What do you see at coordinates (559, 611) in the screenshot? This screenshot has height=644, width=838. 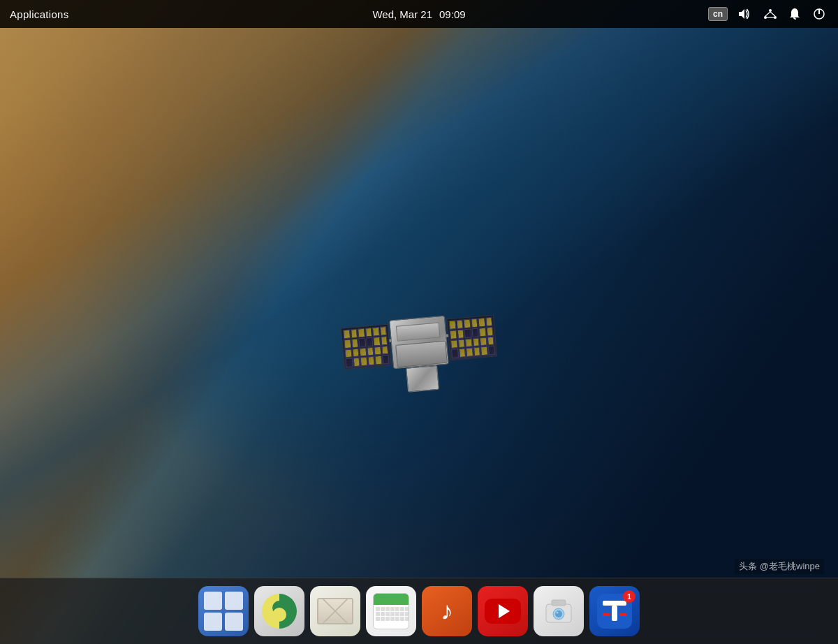 I see `photos-icon` at bounding box center [559, 611].